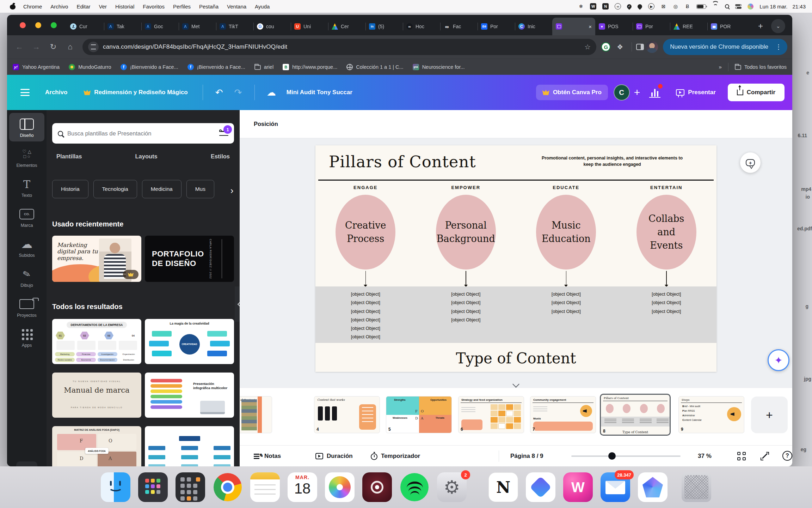  What do you see at coordinates (232, 190) in the screenshot?
I see `chips-scroll-right-button: ›` at bounding box center [232, 190].